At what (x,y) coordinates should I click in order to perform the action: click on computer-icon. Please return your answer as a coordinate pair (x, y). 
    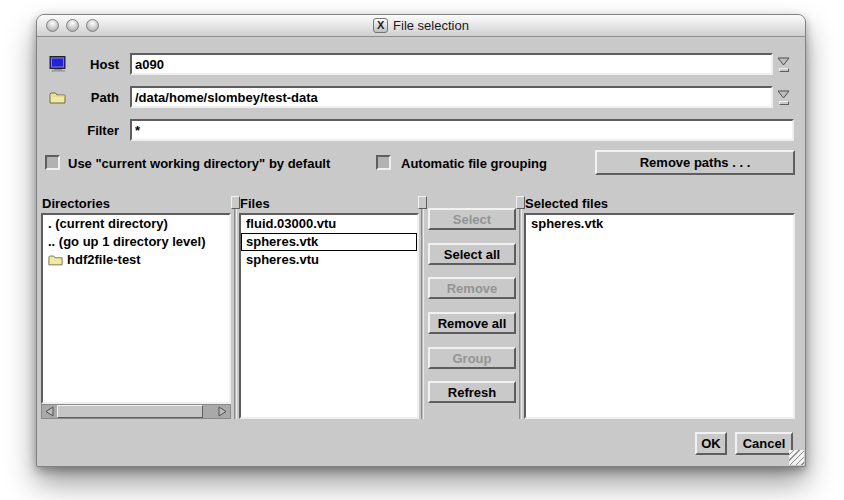
    Looking at the image, I should click on (62, 64).